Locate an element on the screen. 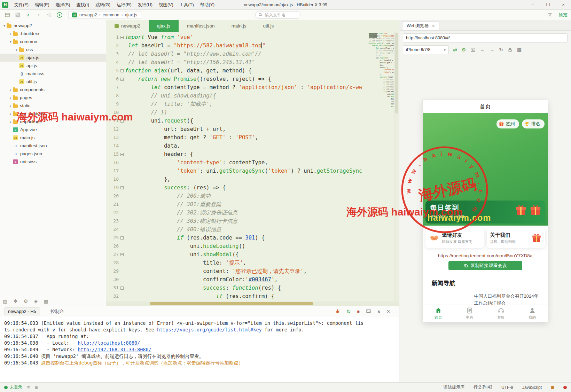 This screenshot has height=392, width=571. tree-item-newapp2: ▾newapp2 is located at coordinates (53, 26).